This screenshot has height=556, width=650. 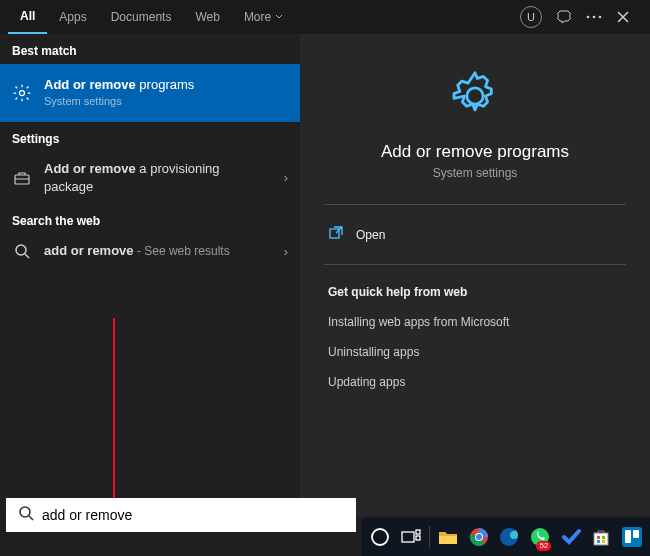 What do you see at coordinates (380, 537) in the screenshot?
I see `cortana-icon` at bounding box center [380, 537].